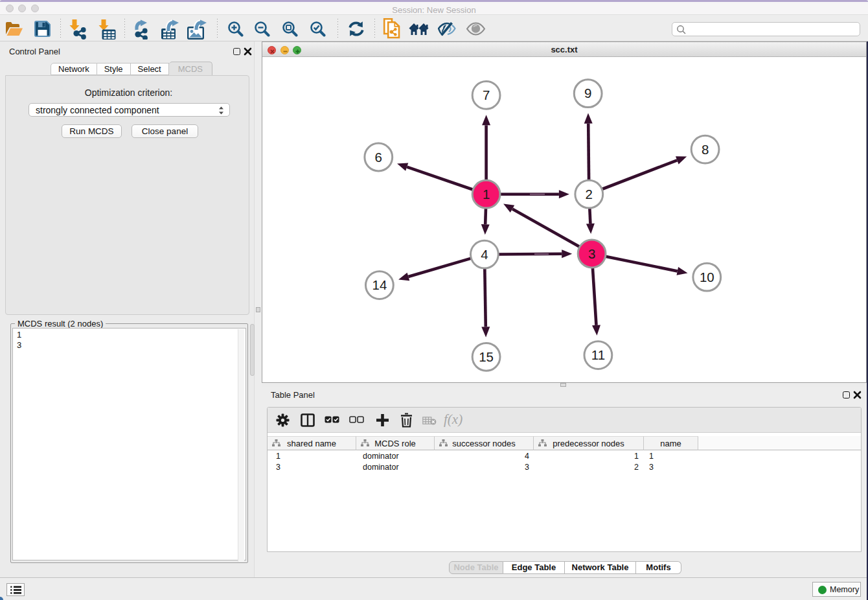 This screenshot has height=600, width=868. Describe the element at coordinates (707, 277) in the screenshot. I see `svg-text: 10` at that location.